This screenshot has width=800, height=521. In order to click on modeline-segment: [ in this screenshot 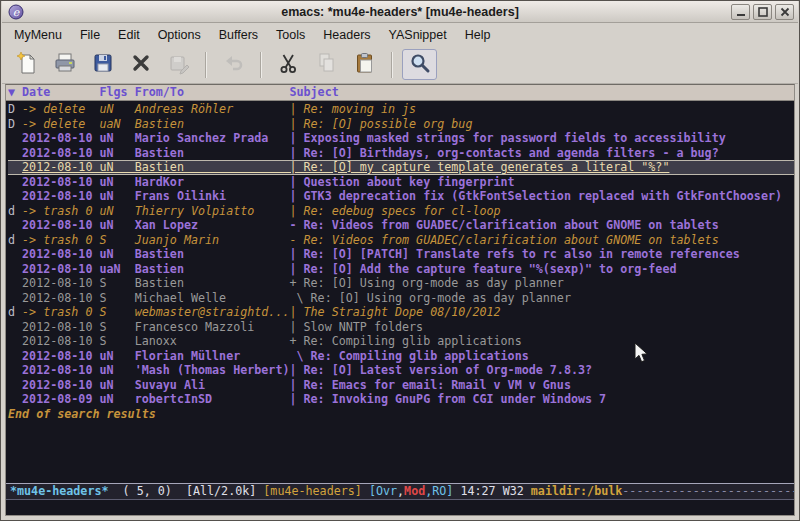, I will do `click(372, 491)`.